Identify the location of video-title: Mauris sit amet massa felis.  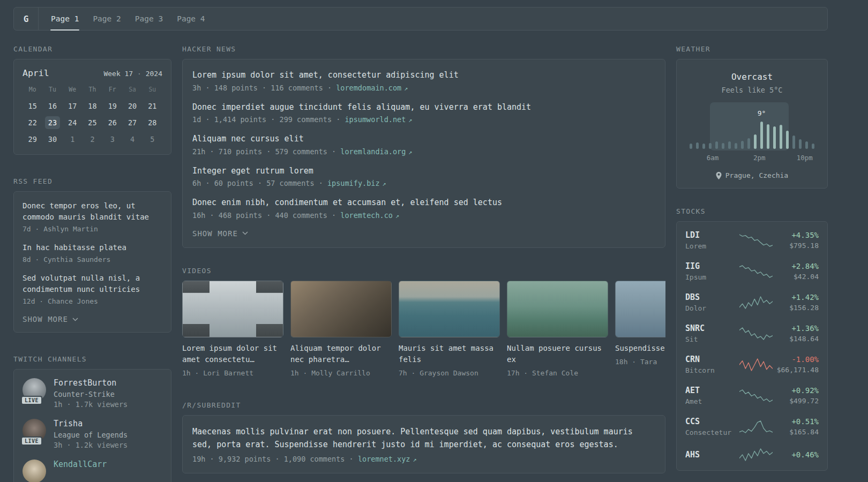
(449, 354).